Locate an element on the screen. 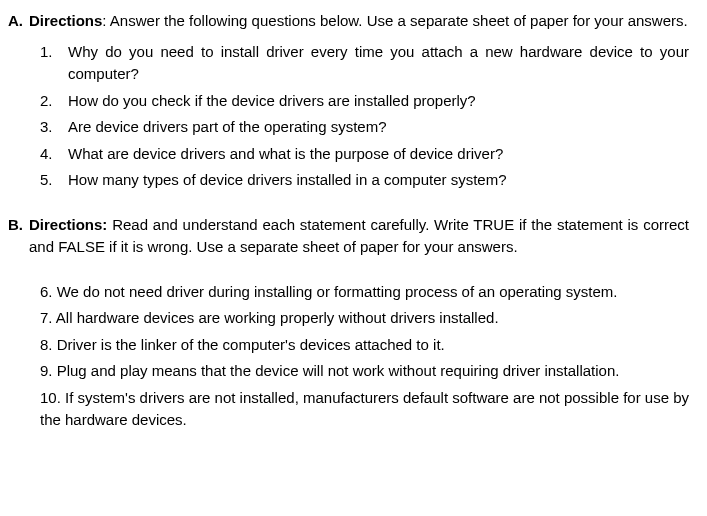  question-text: Why do you need to install driver every … is located at coordinates (378, 64).